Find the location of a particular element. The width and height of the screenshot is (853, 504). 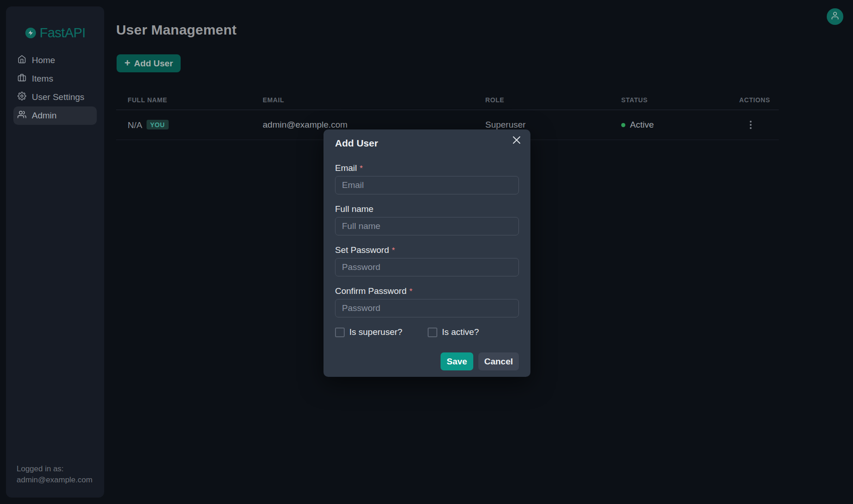

checkbox-row: Is superuser? Is active? is located at coordinates (427, 332).